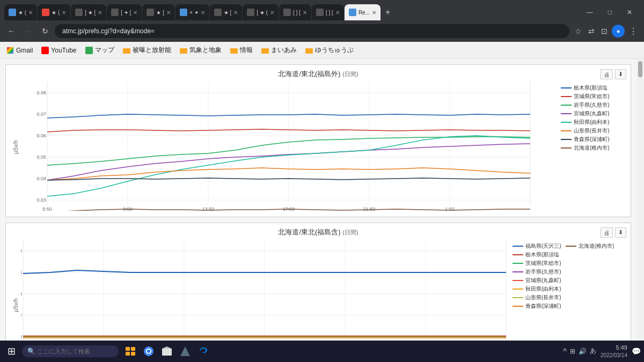  I want to click on menu-button: ⋮, so click(633, 31).